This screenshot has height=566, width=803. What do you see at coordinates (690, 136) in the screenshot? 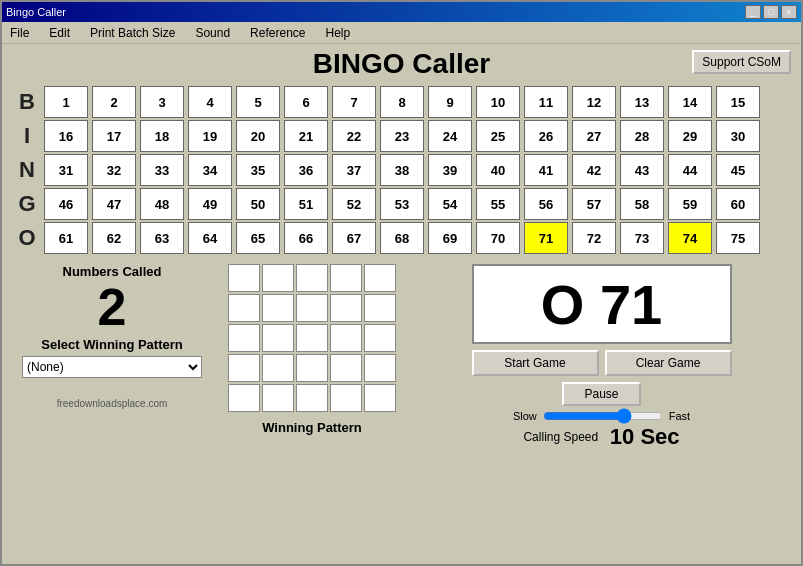
I see `bingo-cell-29: 29` at bounding box center [690, 136].